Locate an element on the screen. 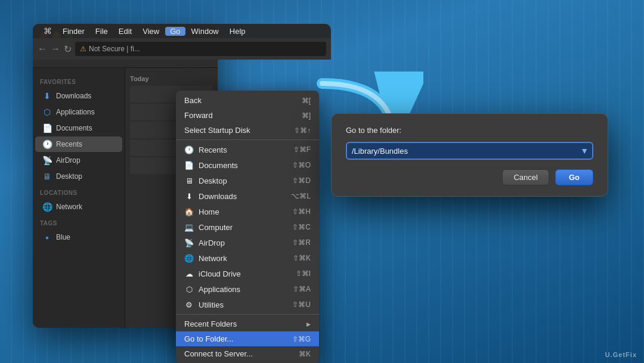 The height and width of the screenshot is (363, 644). menu-applications: ⬡ Applications ⇧⌘A is located at coordinates (247, 289).